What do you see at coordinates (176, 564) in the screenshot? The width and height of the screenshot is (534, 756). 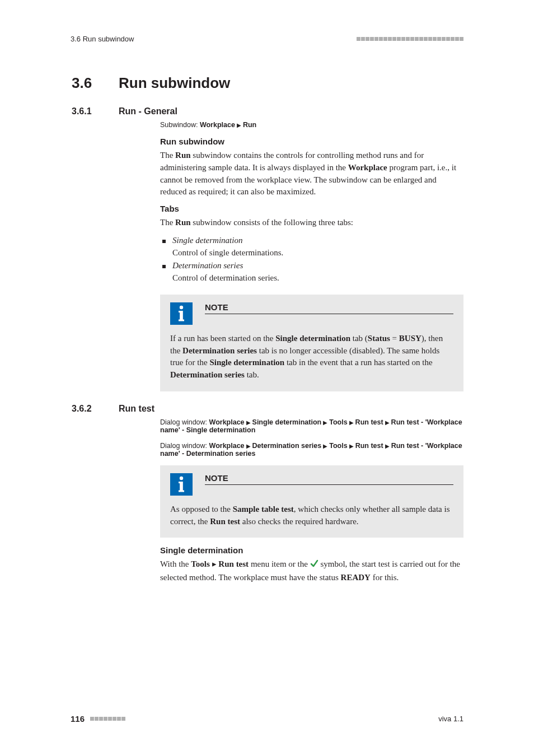 I see `text: With the` at bounding box center [176, 564].